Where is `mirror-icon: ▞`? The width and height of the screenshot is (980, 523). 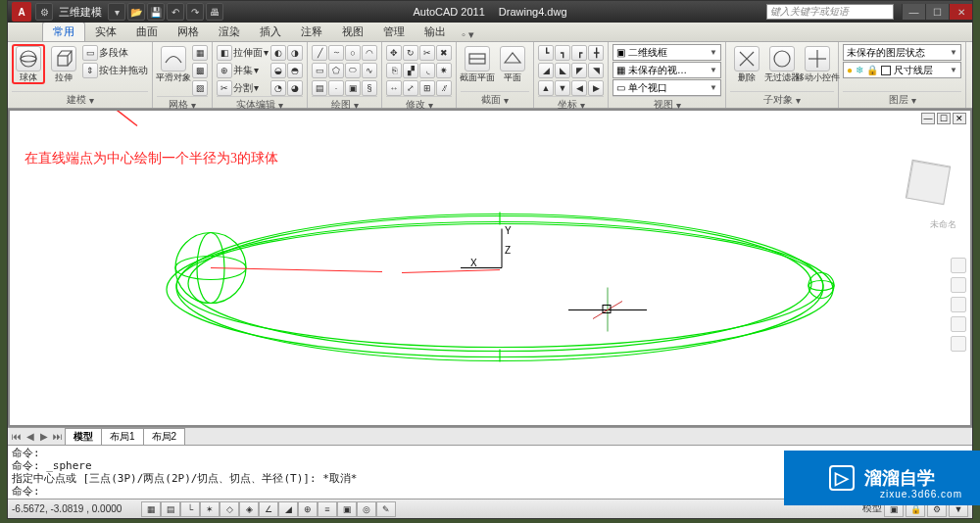 mirror-icon: ▞ is located at coordinates (411, 71).